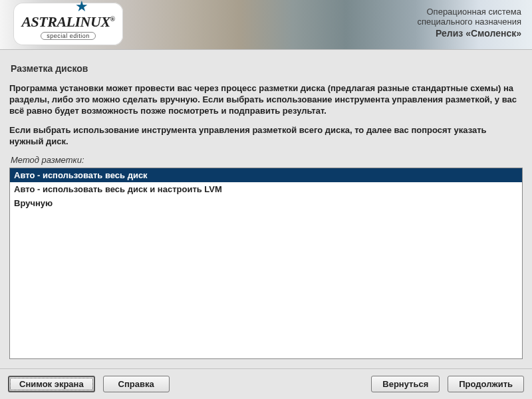 This screenshot has height=399, width=532. Describe the element at coordinates (68, 24) in the screenshot. I see `logo: ★ ASTRALINUX® special edition` at that location.